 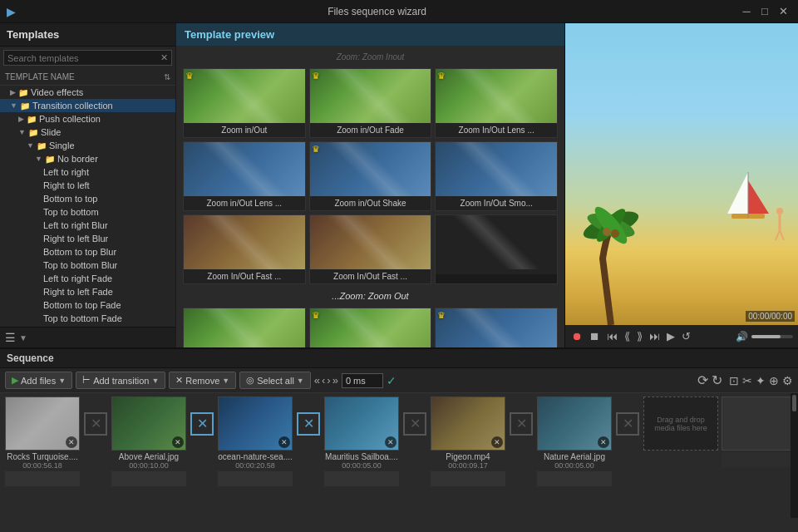 I want to click on add-transition-button: ⊢ Add transition ▼, so click(x=121, y=381).